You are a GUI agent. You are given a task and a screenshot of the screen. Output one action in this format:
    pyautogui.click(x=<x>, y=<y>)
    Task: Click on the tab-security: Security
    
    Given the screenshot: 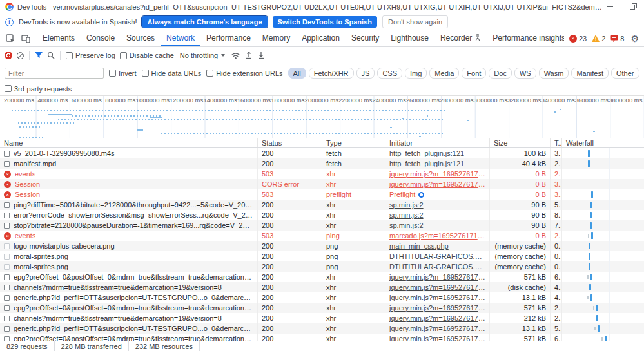 What is the action you would take?
    pyautogui.click(x=365, y=39)
    